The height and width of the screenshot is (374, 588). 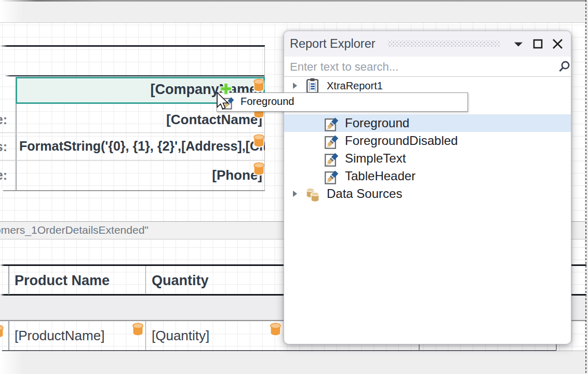 What do you see at coordinates (293, 12) in the screenshot?
I see `band-strip-top` at bounding box center [293, 12].